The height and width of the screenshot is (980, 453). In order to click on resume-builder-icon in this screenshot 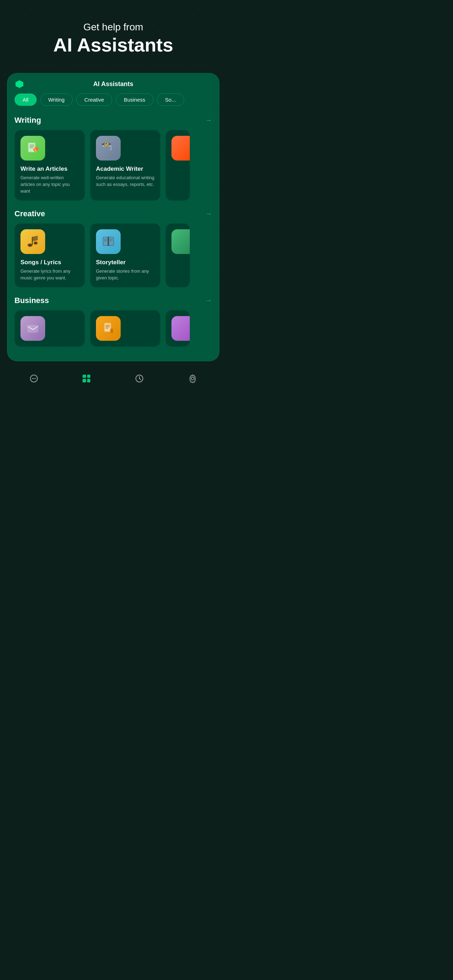, I will do `click(108, 329)`.